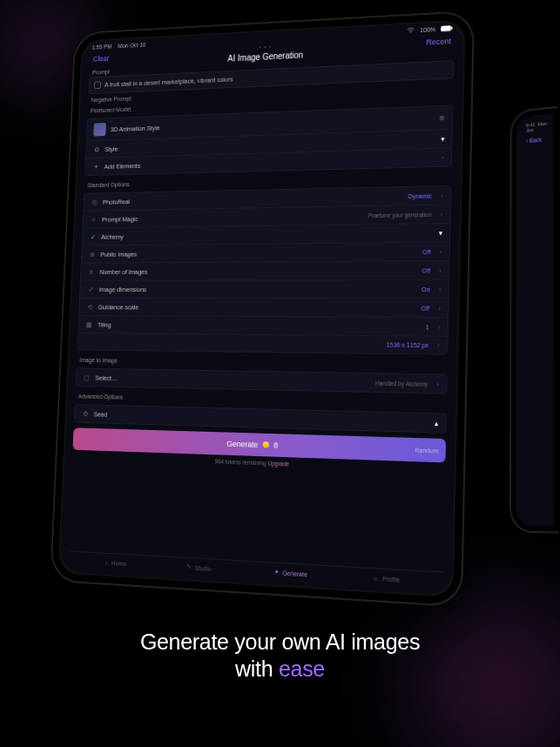  What do you see at coordinates (421, 196) in the screenshot?
I see `photoreal-value: Dynamic` at bounding box center [421, 196].